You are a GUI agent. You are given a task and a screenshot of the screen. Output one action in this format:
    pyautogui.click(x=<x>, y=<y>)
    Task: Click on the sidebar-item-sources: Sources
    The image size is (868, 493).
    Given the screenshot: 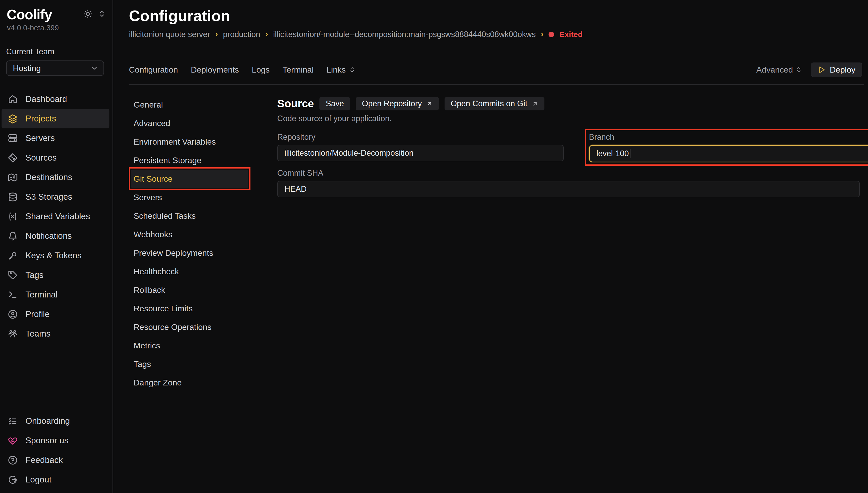 What is the action you would take?
    pyautogui.click(x=56, y=158)
    